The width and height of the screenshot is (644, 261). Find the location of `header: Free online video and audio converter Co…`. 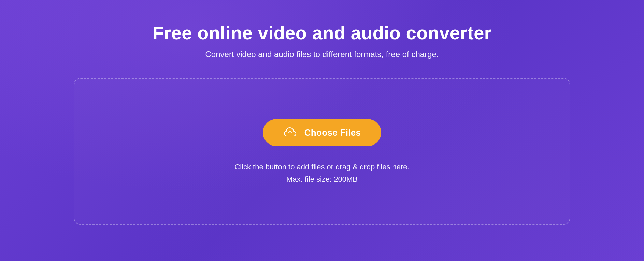

header: Free online video and audio converter Co… is located at coordinates (322, 41).